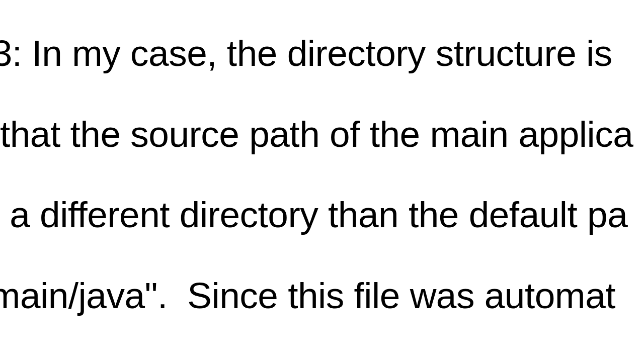 The image size is (644, 362). Describe the element at coordinates (316, 296) in the screenshot. I see `text-line: rc/main/java". Since this file was autom…` at that location.